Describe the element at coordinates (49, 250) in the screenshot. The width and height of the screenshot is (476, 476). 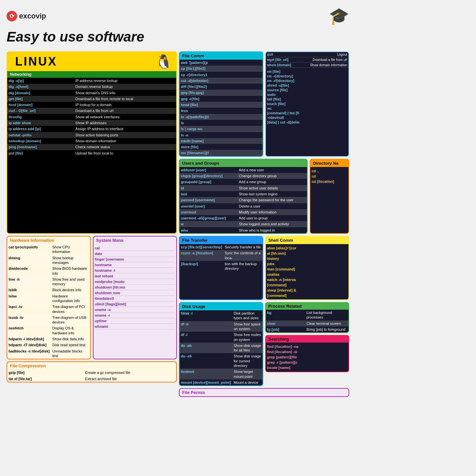
I see `table-row: cat /proc/cpuinfoShow CPU information` at that location.